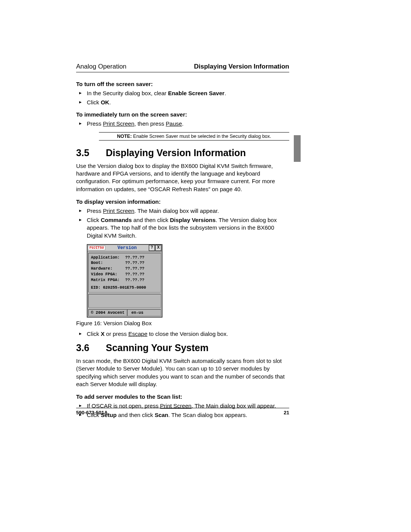  What do you see at coordinates (125, 257) in the screenshot?
I see `table-row: Application:??.??.??` at bounding box center [125, 257].